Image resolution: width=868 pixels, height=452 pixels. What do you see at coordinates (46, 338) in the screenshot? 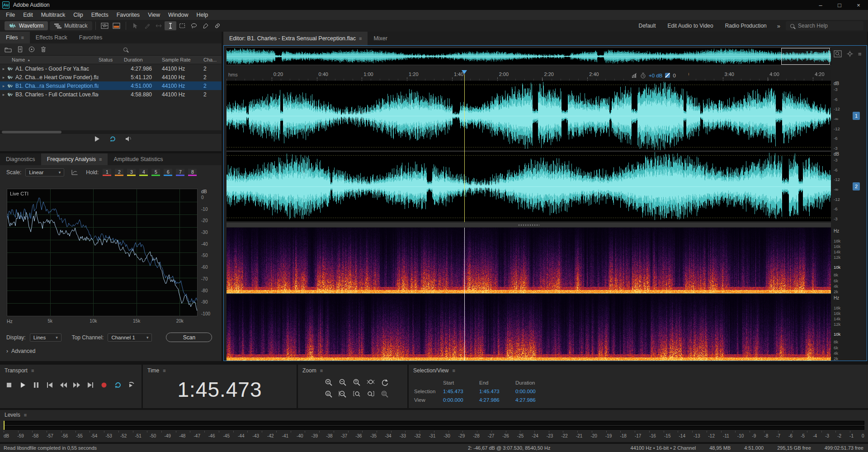
I see `display-select: Lines▾` at bounding box center [46, 338].